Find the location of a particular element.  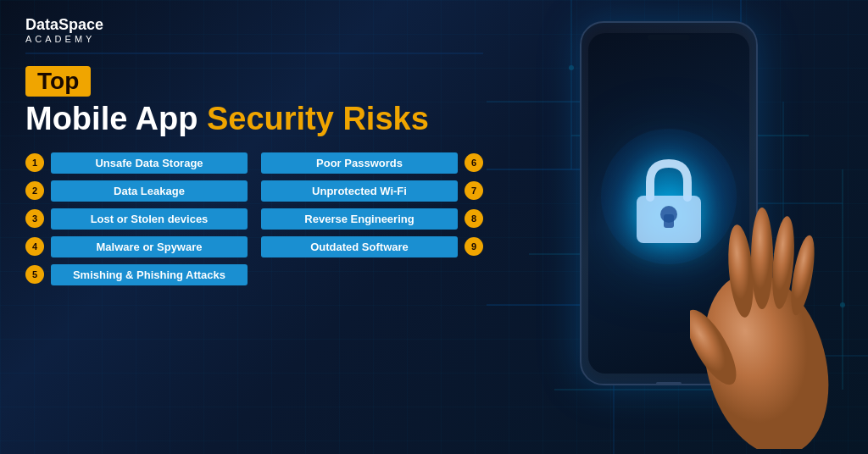

list-item: 5 Smishing & Phishing Attacks is located at coordinates (136, 274).